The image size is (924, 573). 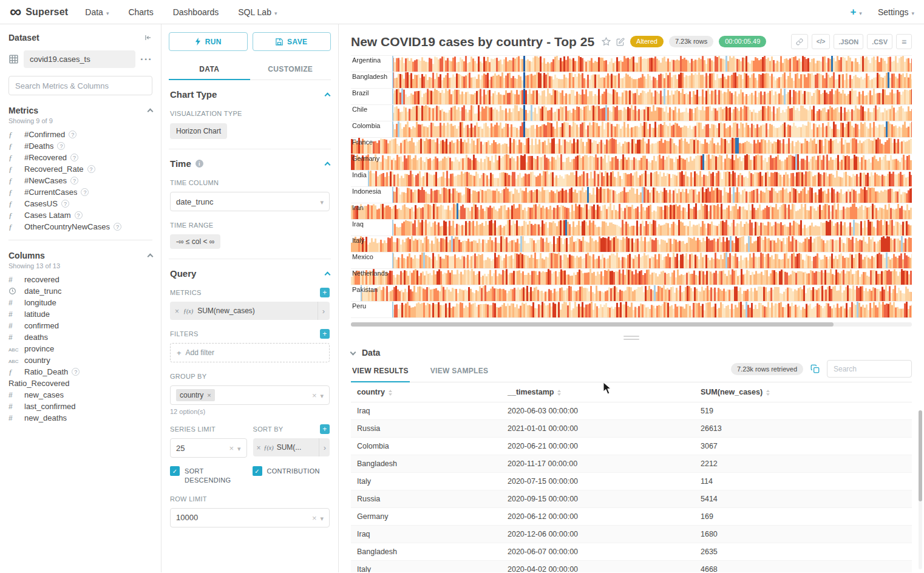 I want to click on horizon-row: Chile, so click(x=631, y=113).